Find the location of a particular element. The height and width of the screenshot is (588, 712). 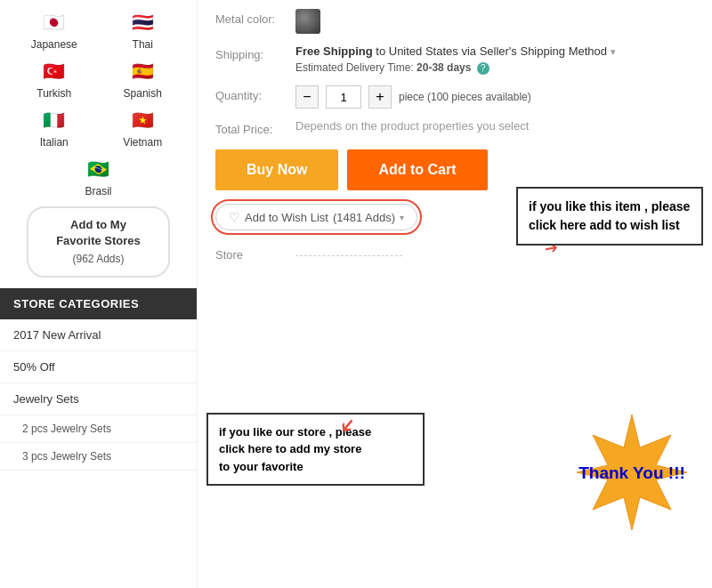

flag-spanish: 🇪🇸 is located at coordinates (142, 71).